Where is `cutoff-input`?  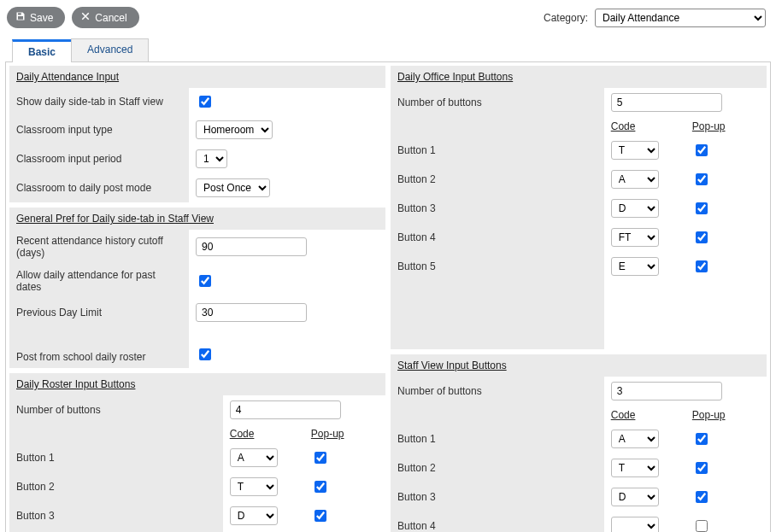
cutoff-input is located at coordinates (251, 247).